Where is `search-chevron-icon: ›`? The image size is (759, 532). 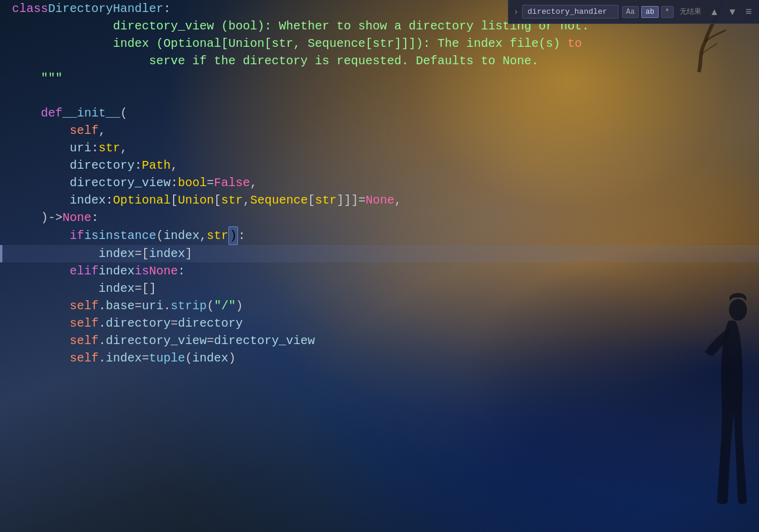 search-chevron-icon: › is located at coordinates (516, 12).